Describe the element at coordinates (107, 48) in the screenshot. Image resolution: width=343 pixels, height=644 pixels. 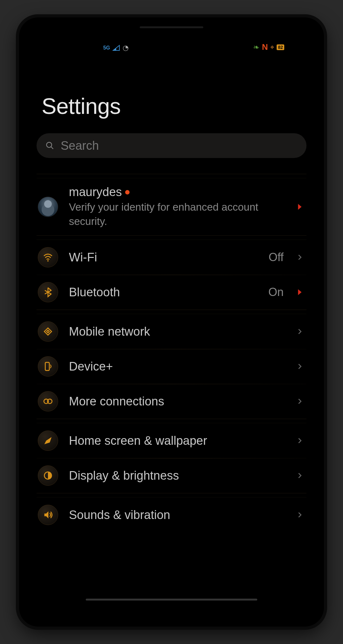
I see `network-type-icon: 5G` at that location.